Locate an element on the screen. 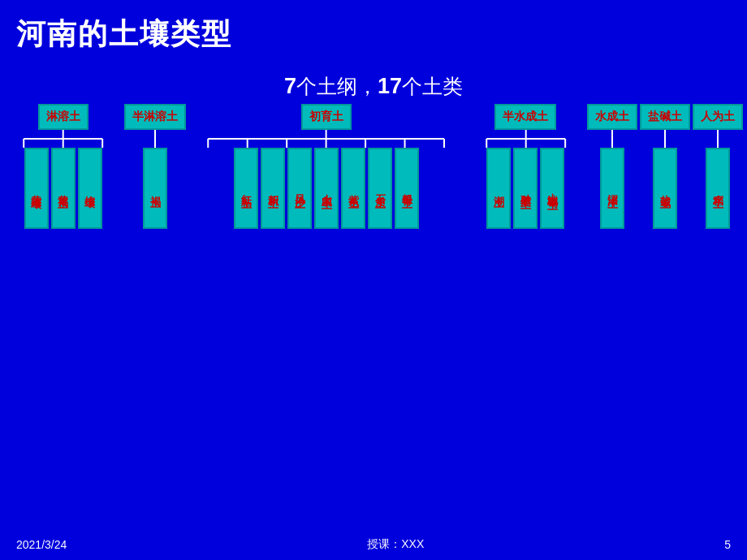 The image size is (747, 560). lei-item-gang3-5: 石质土 is located at coordinates (380, 188).